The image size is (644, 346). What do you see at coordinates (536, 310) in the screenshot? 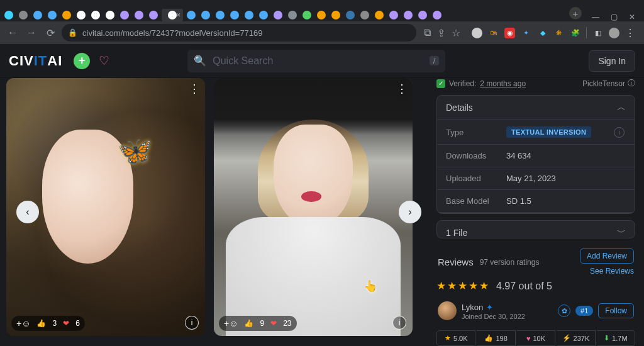
I see `creator-row: Lykon ✦ Joined Dec 30, 2022 ✿ #1 Follow` at bounding box center [536, 310].